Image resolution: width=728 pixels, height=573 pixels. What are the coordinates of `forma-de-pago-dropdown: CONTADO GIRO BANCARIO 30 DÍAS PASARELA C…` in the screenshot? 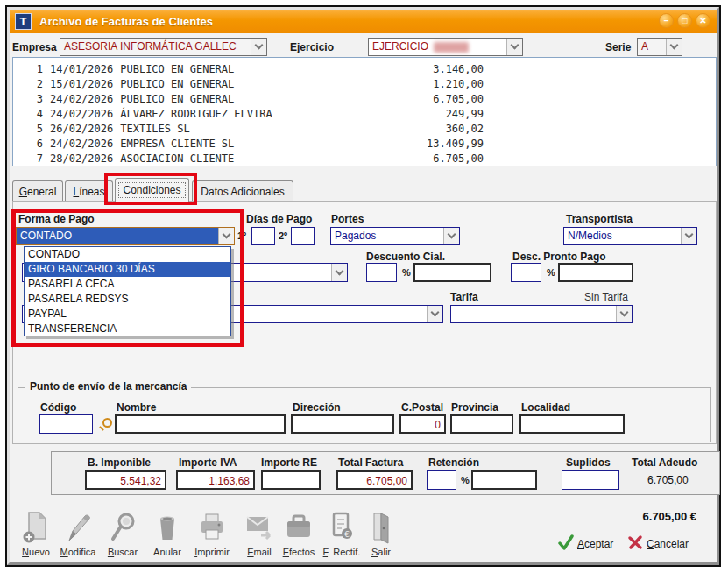 It's located at (128, 291).